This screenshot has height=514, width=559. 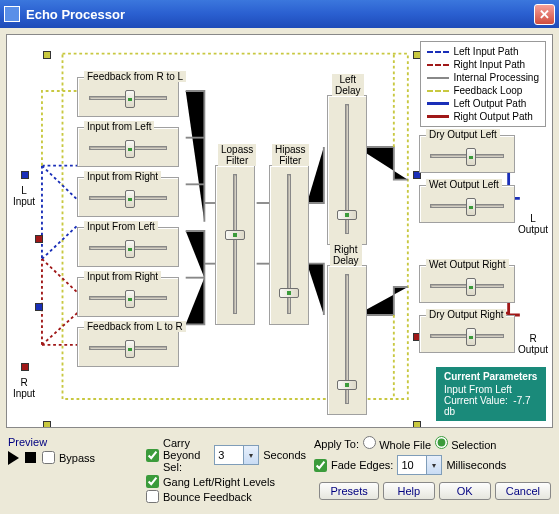 I want to click on node-fb-tl, so click(x=47, y=55).